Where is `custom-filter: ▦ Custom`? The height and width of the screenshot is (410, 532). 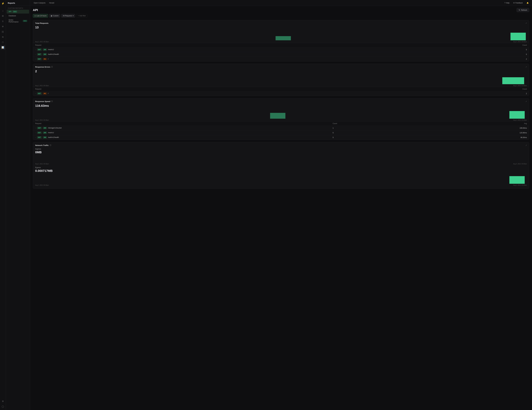 custom-filter: ▦ Custom is located at coordinates (55, 16).